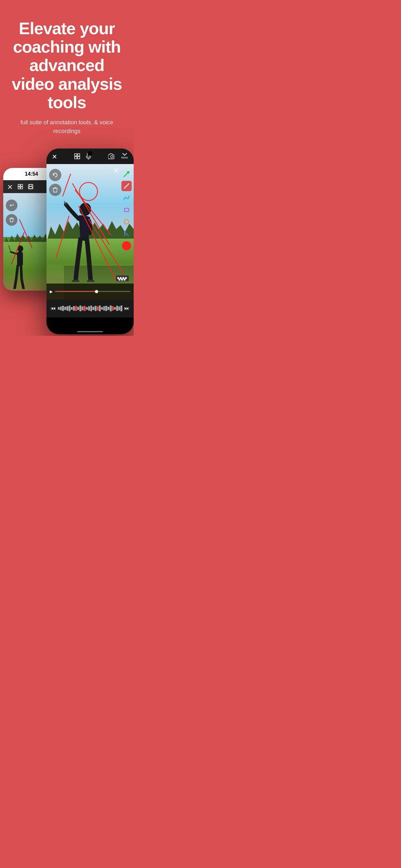  Describe the element at coordinates (90, 309) in the screenshot. I see `transport-controls: ⏮` at that location.